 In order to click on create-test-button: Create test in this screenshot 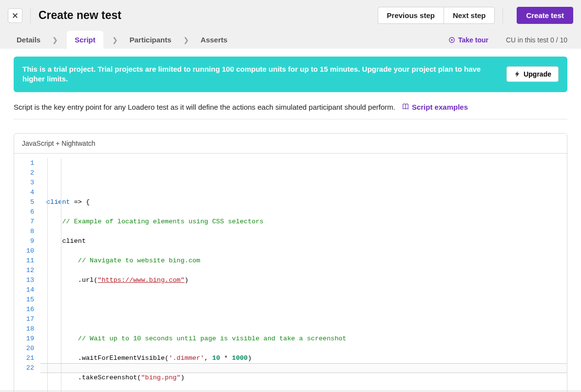, I will do `click(545, 16)`.